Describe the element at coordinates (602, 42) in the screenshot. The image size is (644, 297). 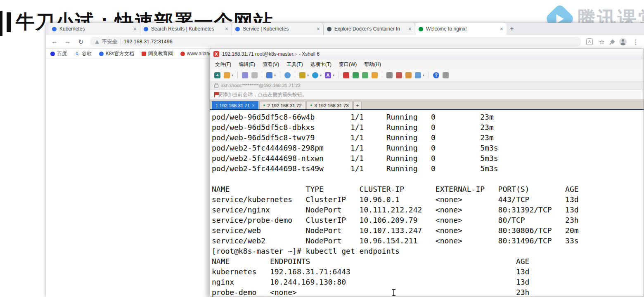
I see `bookmark-star-icon: ☆` at that location.